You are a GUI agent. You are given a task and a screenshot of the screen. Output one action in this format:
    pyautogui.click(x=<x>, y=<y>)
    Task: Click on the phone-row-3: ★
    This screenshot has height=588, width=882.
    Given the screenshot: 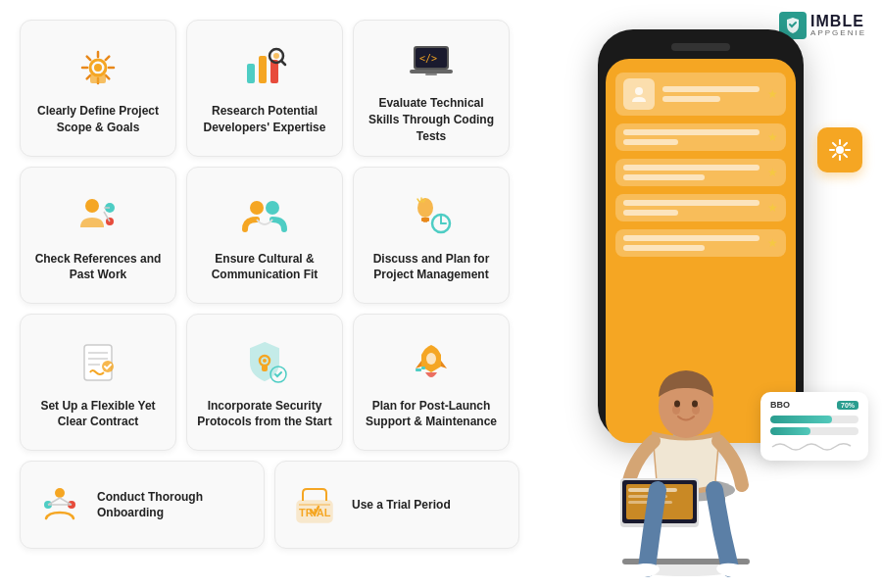 What is the action you would take?
    pyautogui.click(x=701, y=172)
    